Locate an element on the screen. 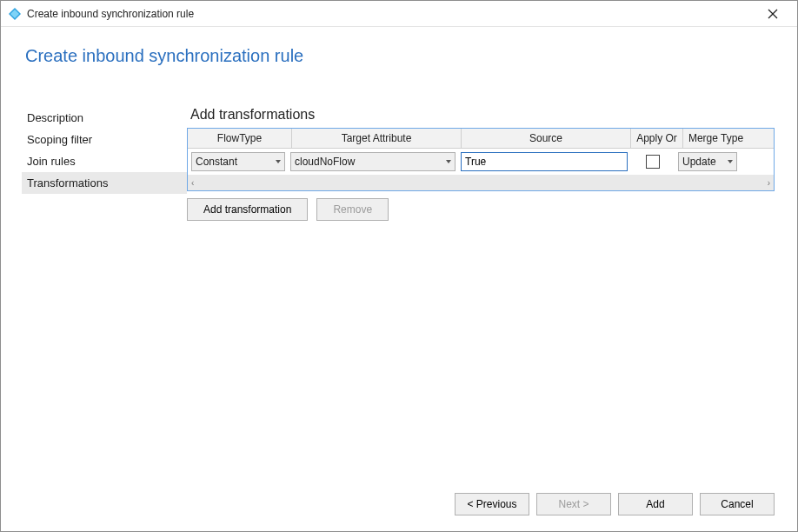  merge-type-dropdown: Update is located at coordinates (708, 162).